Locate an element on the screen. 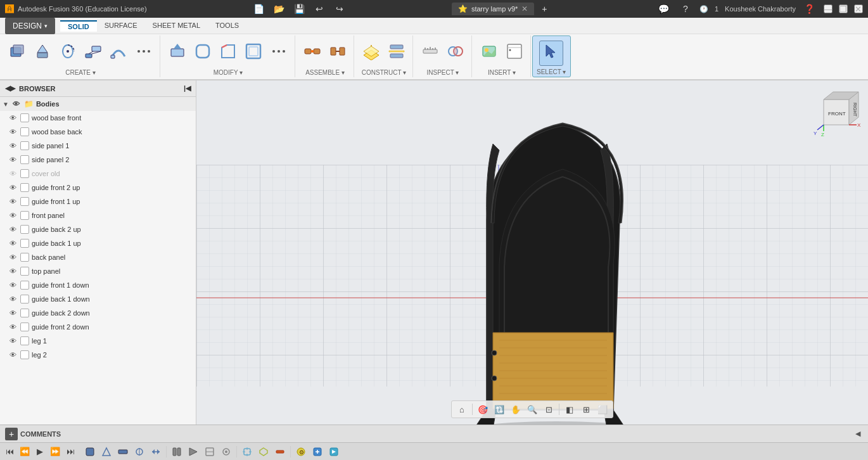  offset-plane-btn is located at coordinates (371, 53).